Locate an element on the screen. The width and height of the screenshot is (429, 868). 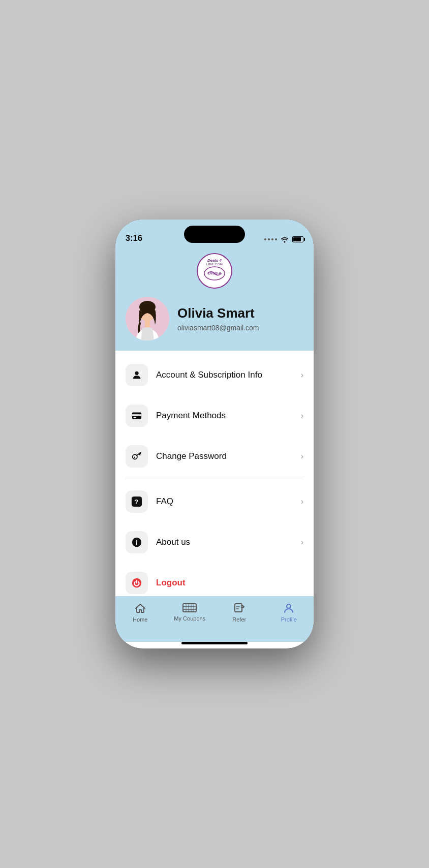
menu-item-password: Change Password › is located at coordinates (214, 456).